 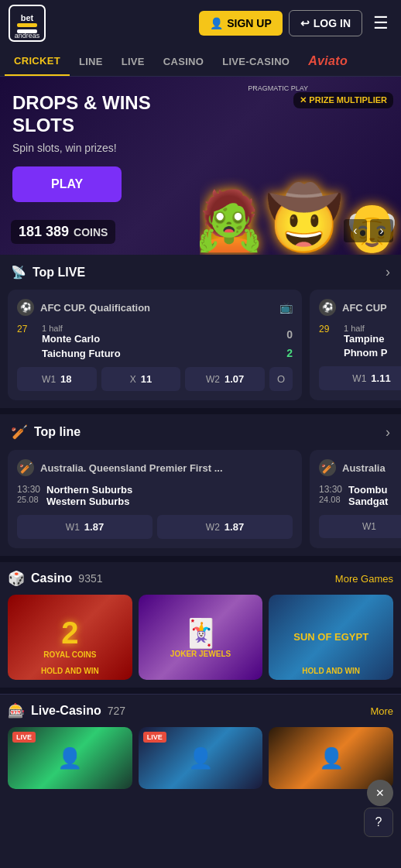 What do you see at coordinates (200, 637) in the screenshot?
I see `casino-games-list: 2 ROYAL COINS HOLD AND WIN 🃏 JOKER JEWEL…` at bounding box center [200, 637].